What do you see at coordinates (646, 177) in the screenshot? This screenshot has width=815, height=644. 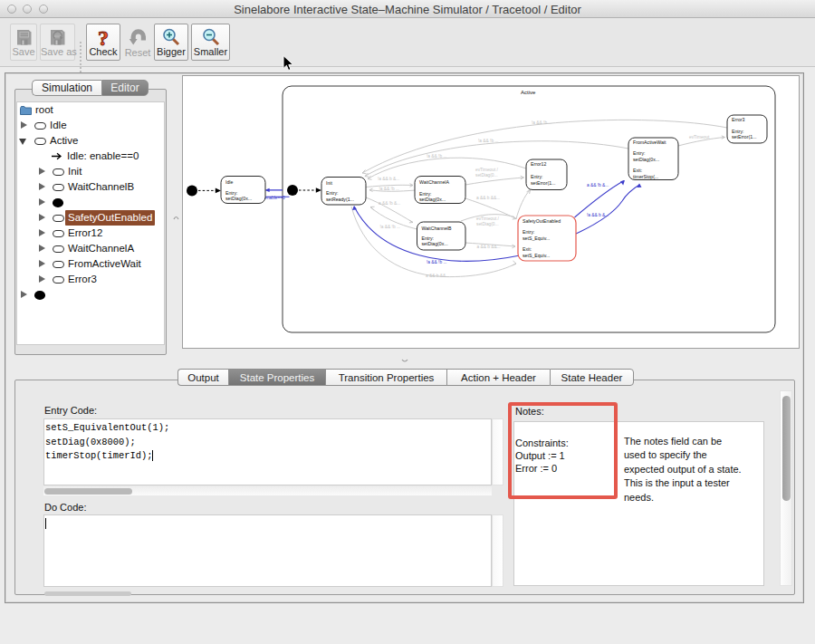 I see `svg-text: timerStop(...` at bounding box center [646, 177].